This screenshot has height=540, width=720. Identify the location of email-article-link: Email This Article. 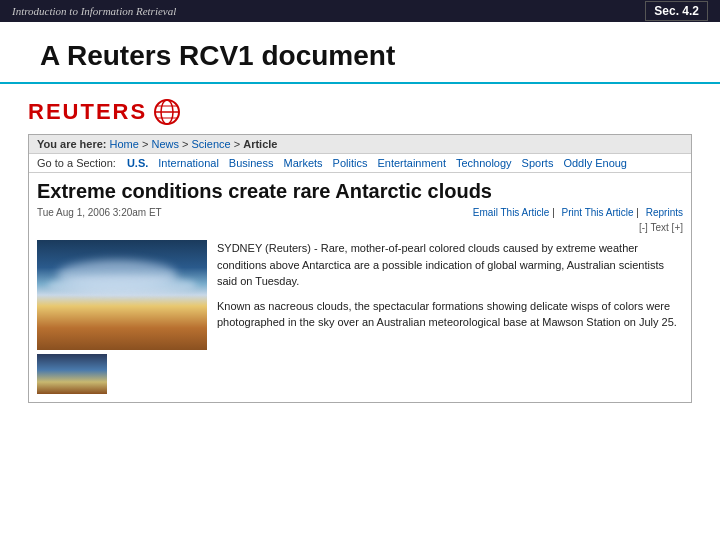
(512, 212).